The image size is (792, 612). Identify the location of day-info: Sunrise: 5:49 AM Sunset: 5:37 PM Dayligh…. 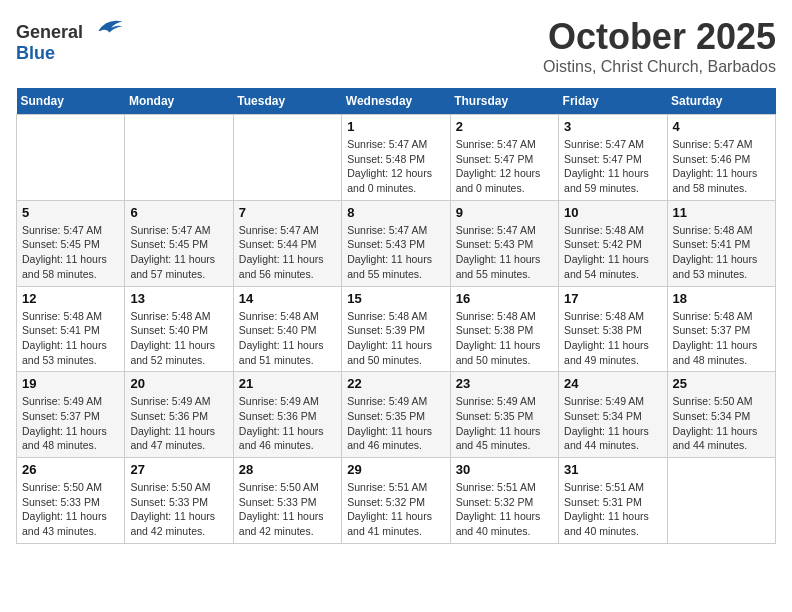
(70, 424).